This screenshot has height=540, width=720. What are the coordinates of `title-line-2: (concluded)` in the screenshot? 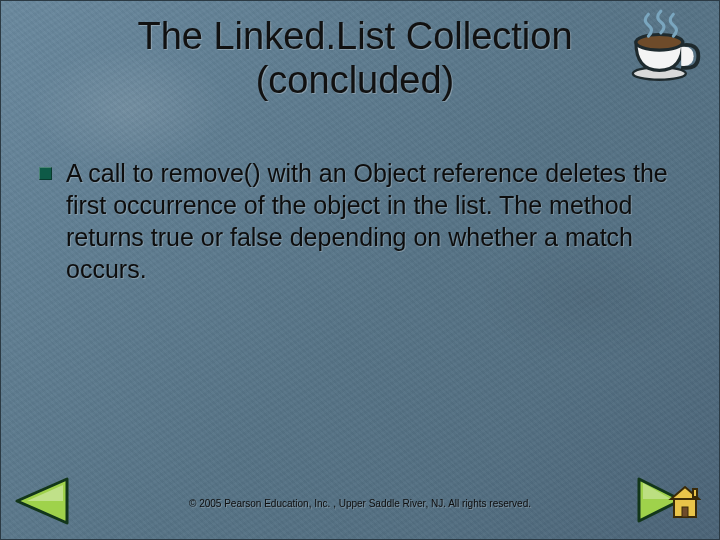 It's located at (356, 80).